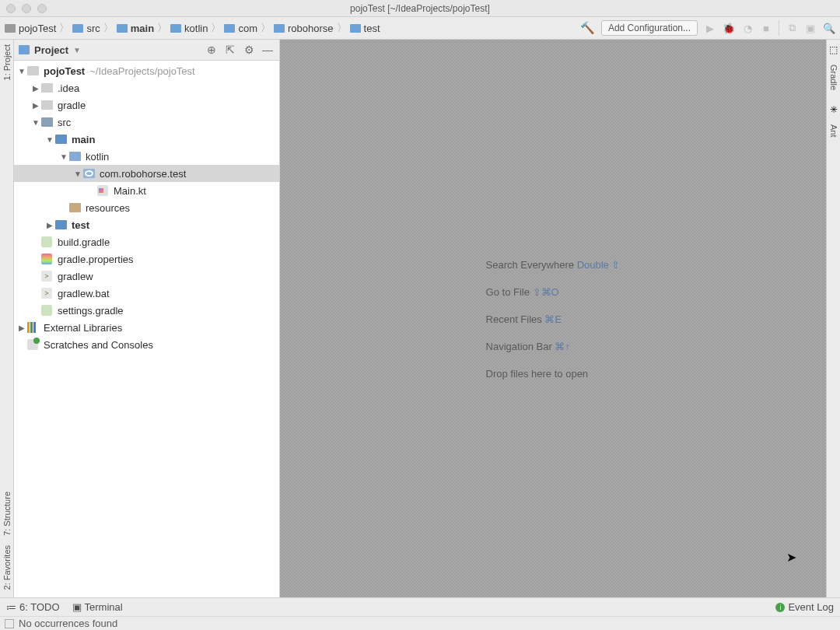 The width and height of the screenshot is (840, 630). I want to click on project-view-title: Project, so click(51, 50).